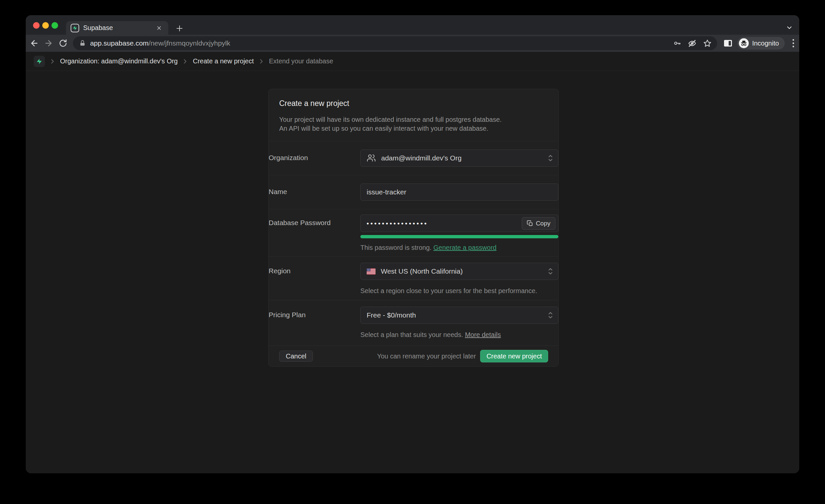 The height and width of the screenshot is (504, 825). Describe the element at coordinates (414, 323) in the screenshot. I see `pricing-row: Pricing Plan Free - $0/month Select a pl…` at that location.